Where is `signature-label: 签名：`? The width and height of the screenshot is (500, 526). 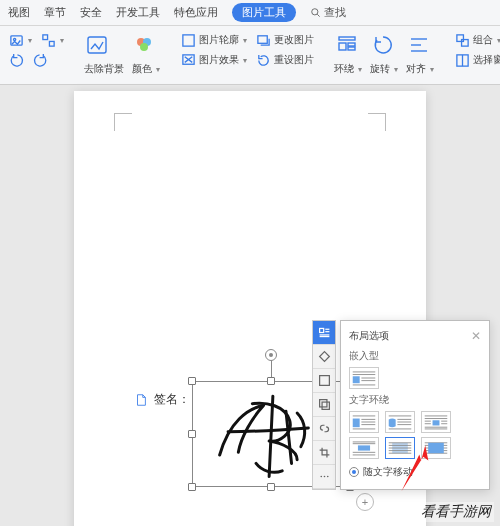
signature-label: 签名： is located at coordinates (172, 400).